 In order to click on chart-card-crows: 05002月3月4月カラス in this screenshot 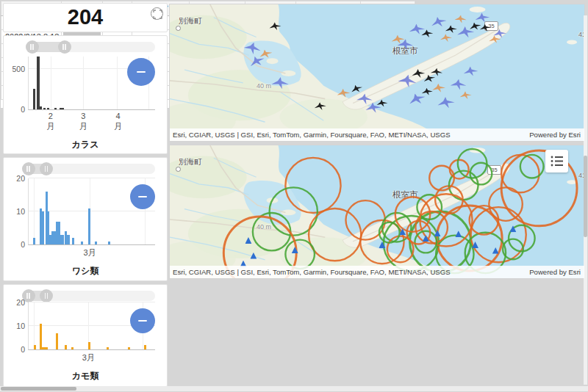, I will do `click(85, 95)`.